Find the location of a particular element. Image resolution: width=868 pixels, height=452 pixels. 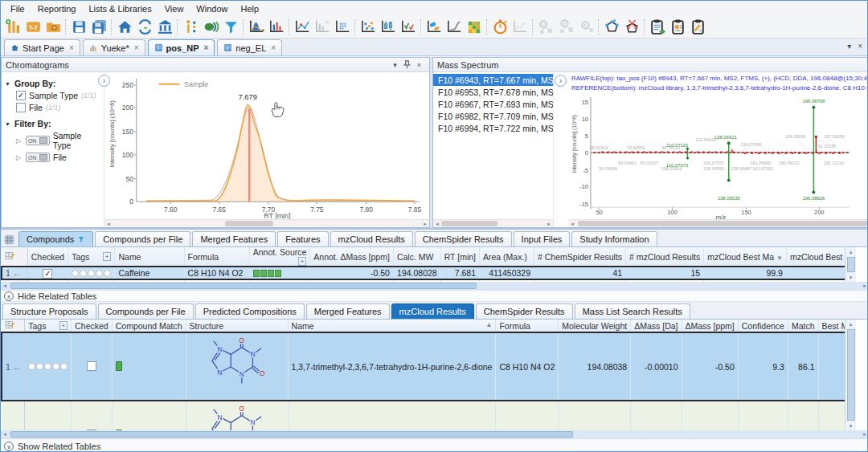

mzcloud-row-1: 1 ← is located at coordinates (429, 366).